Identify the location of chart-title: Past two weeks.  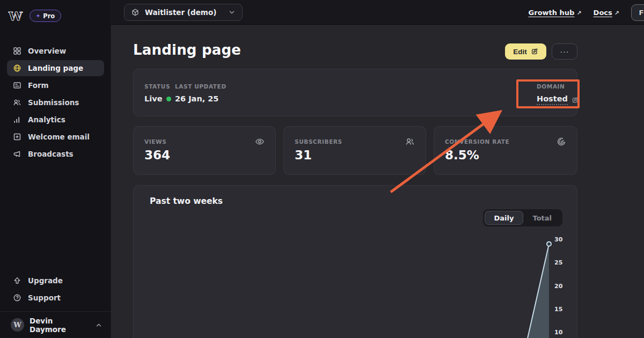
(186, 201).